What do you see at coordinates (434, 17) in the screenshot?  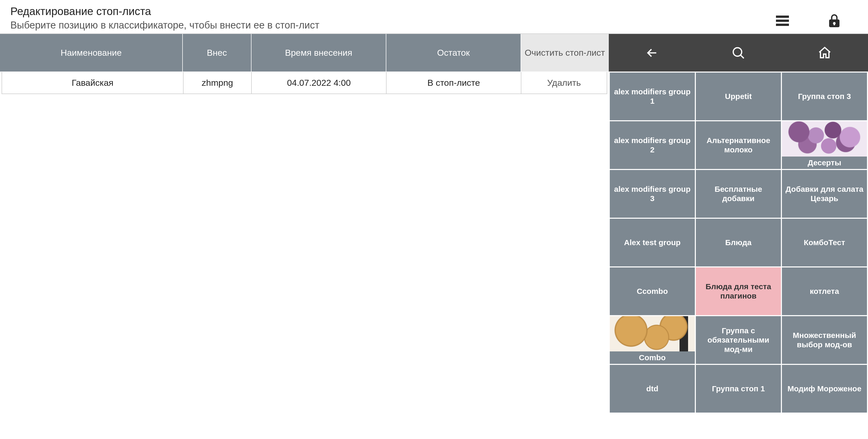 I see `top-header: Редактирование стоп-листа Выберите позиц…` at bounding box center [434, 17].